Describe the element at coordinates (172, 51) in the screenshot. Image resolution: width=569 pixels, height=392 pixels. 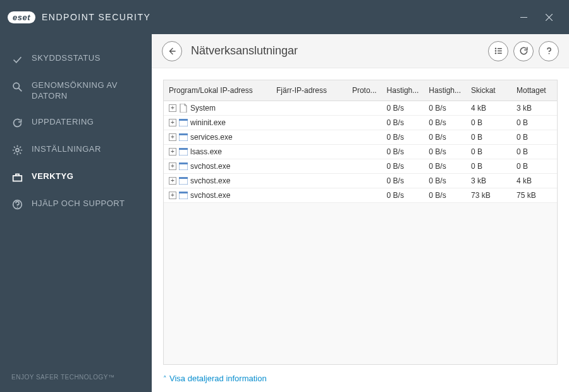
I see `back-button` at that location.